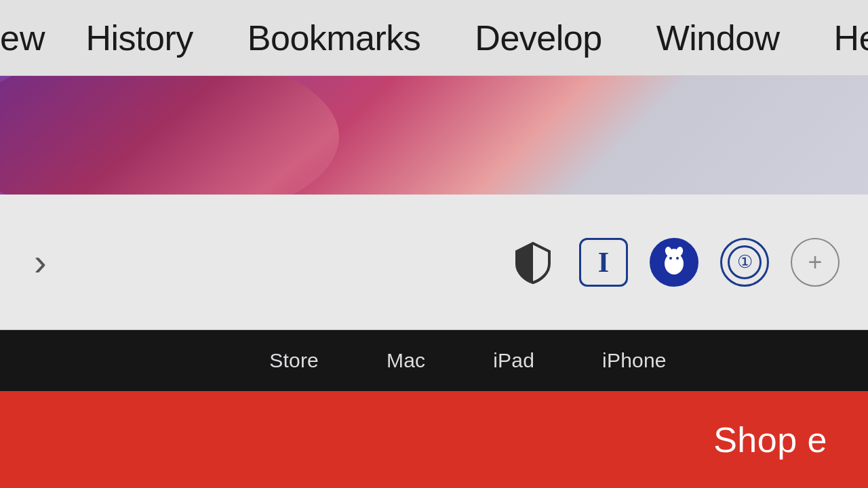 The image size is (868, 488). Describe the element at coordinates (41, 262) in the screenshot. I see `forward-chevron-icon: ›` at that location.